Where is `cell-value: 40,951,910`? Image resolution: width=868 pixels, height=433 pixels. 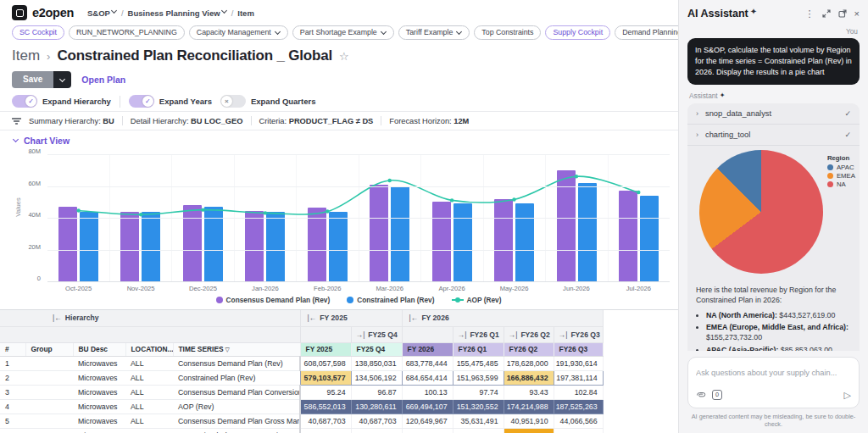
cell-value: 40,951,910 is located at coordinates (529, 420).